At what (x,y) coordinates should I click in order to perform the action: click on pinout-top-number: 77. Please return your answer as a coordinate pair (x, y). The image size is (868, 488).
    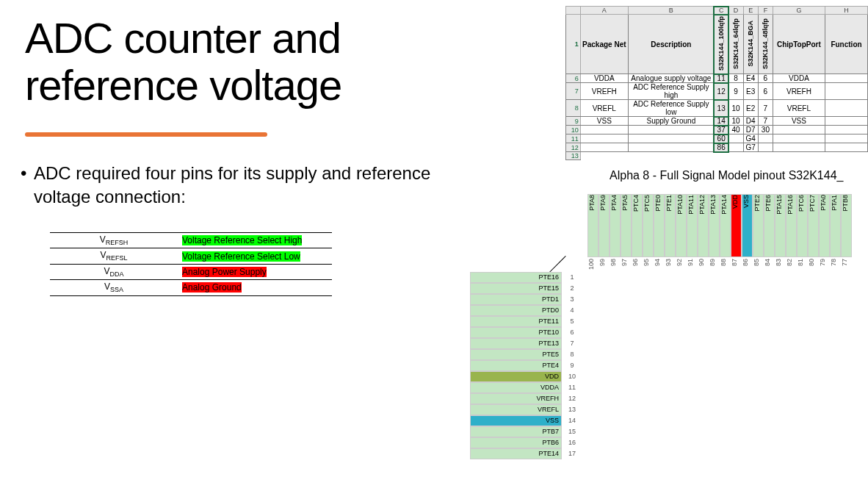
    Looking at the image, I should click on (846, 262).